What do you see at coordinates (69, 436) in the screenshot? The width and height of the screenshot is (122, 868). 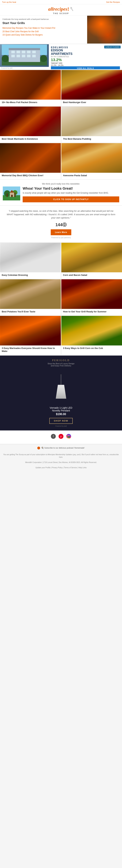 I see `instagram-icon: 📷` at bounding box center [69, 436].